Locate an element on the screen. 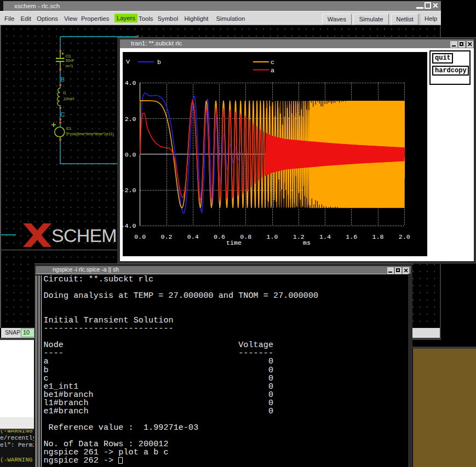  svg-text: 1.8 is located at coordinates (378, 237).